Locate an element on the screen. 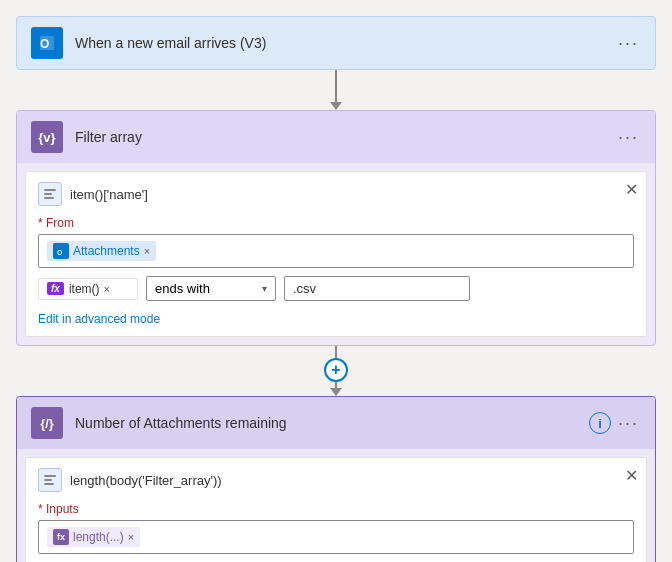 The image size is (672, 562). from-field: O Attachments × is located at coordinates (336, 251).